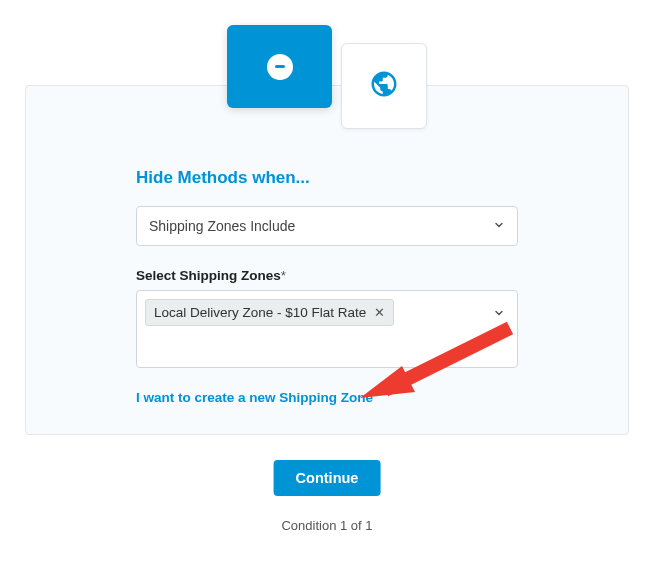  Describe the element at coordinates (280, 66) in the screenshot. I see `minus-card` at that location.